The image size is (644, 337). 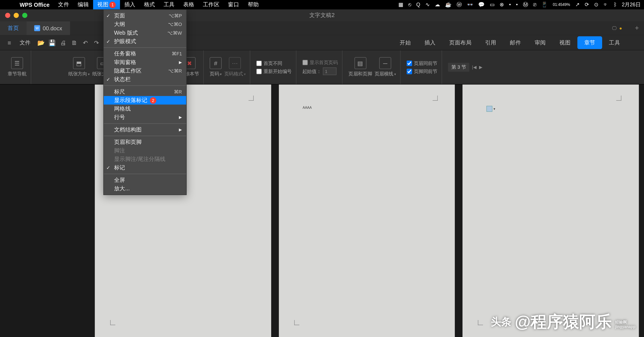 What do you see at coordinates (418, 5) in the screenshot?
I see `tray-icon: Q` at bounding box center [418, 5].